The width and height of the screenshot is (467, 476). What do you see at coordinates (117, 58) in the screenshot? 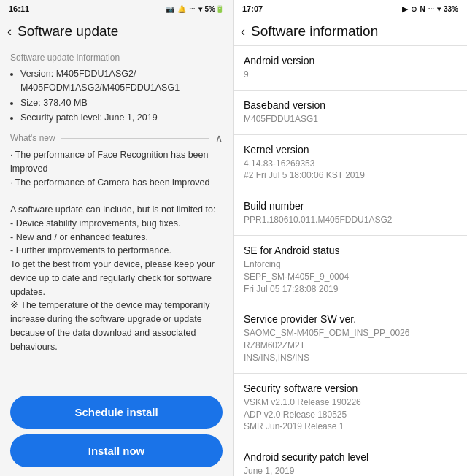
I see `info-section-header: Software update information` at bounding box center [117, 58].